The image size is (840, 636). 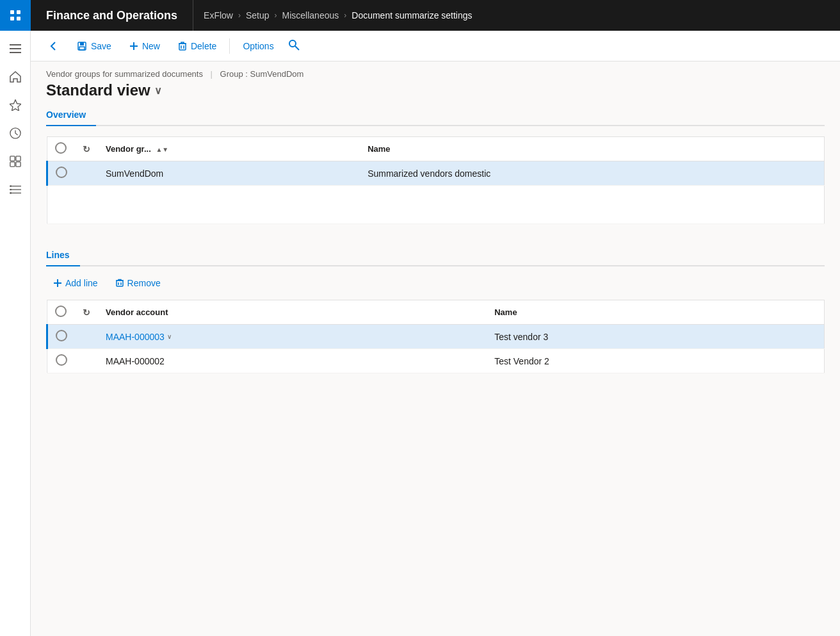 What do you see at coordinates (15, 77) in the screenshot?
I see `sidebar-home` at bounding box center [15, 77].